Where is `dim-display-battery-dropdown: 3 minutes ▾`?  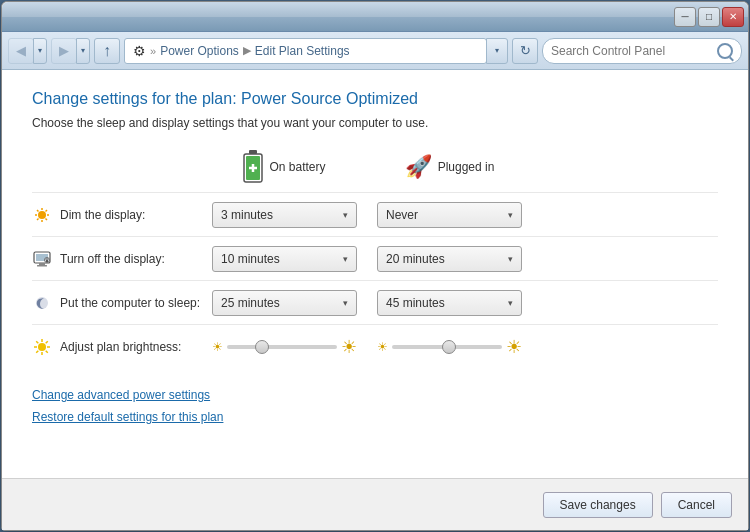
dim-display-battery-dropdown: 3 minutes ▾ is located at coordinates (284, 215).